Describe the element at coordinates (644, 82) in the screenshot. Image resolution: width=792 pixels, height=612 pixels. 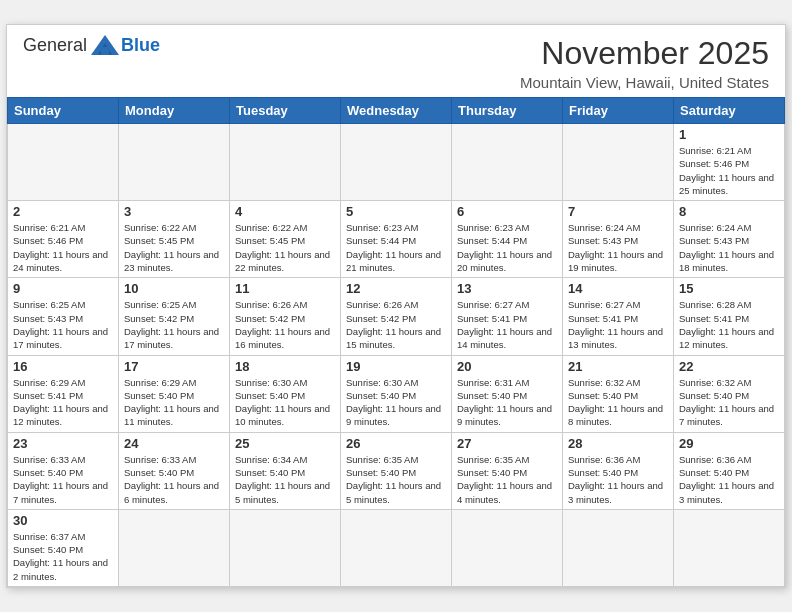
I see `location-title: Mountain View, Hawaii, United States` at that location.